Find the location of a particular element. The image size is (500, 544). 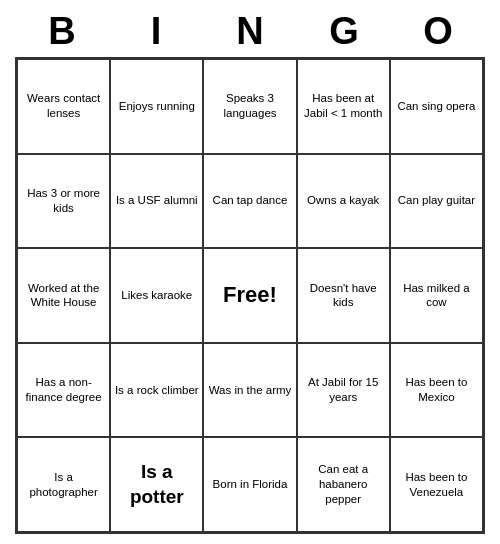

bingo-cell-8: Owns a kayak is located at coordinates (344, 202).